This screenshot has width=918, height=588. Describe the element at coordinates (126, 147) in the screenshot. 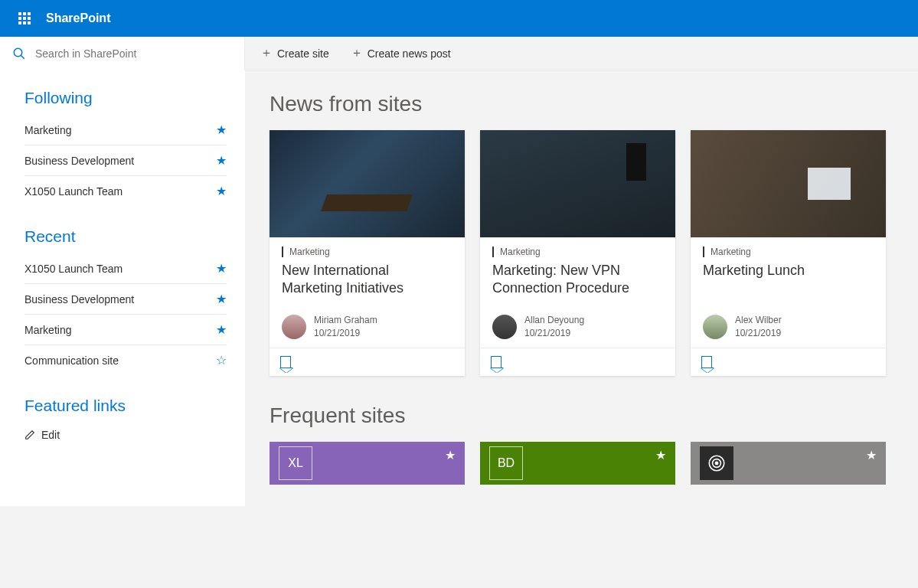

I see `sidebar-section-following: Following Marketing ★ Business Developme…` at that location.